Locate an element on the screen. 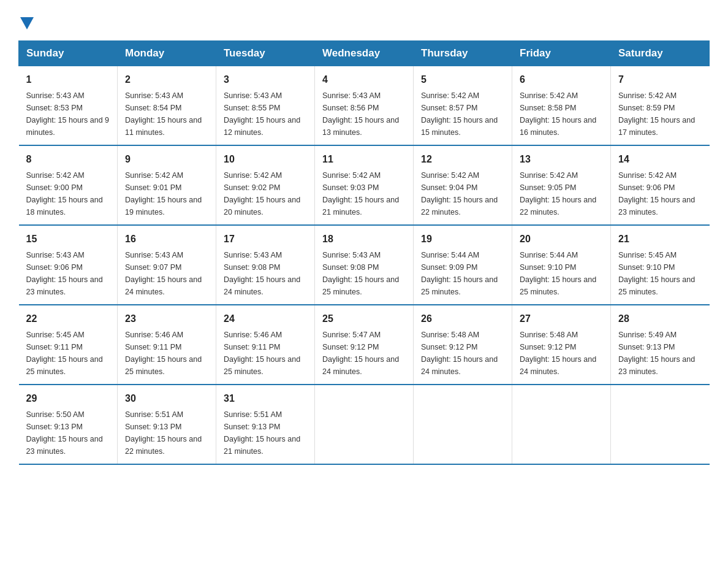  day-number: 15 is located at coordinates (69, 239).